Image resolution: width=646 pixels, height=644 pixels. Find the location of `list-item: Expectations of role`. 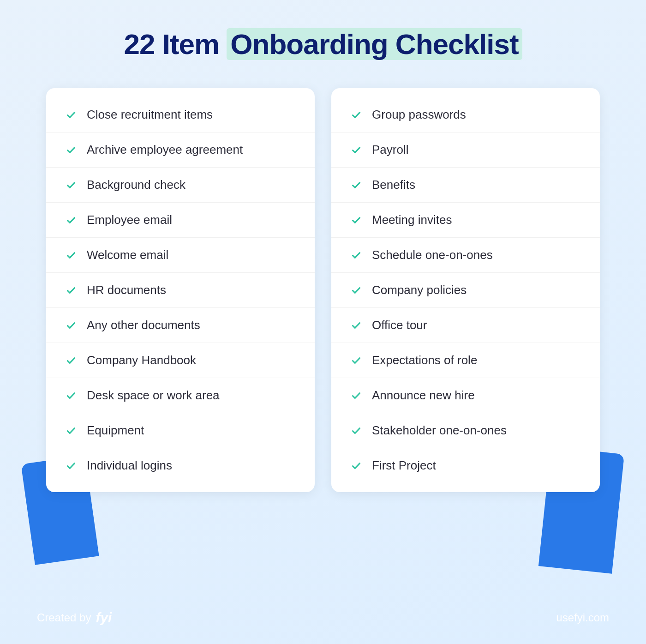

list-item: Expectations of role is located at coordinates (466, 361).